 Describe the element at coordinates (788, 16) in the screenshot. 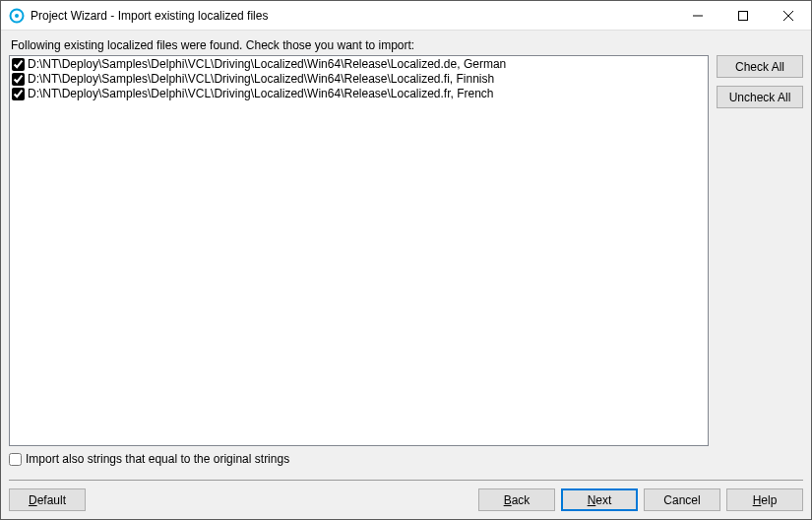

I see `close-button` at that location.